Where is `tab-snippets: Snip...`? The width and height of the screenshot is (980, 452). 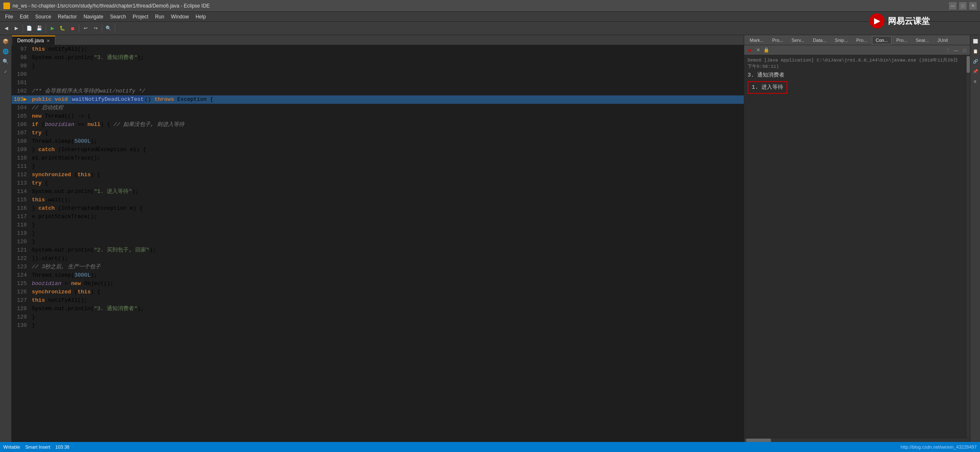
tab-snippets: Snip... is located at coordinates (841, 40).